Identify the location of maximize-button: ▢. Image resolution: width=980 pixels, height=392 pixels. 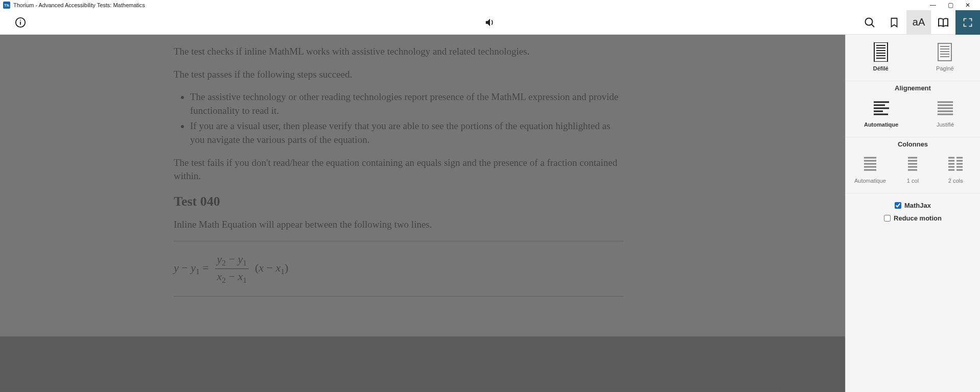
(950, 5).